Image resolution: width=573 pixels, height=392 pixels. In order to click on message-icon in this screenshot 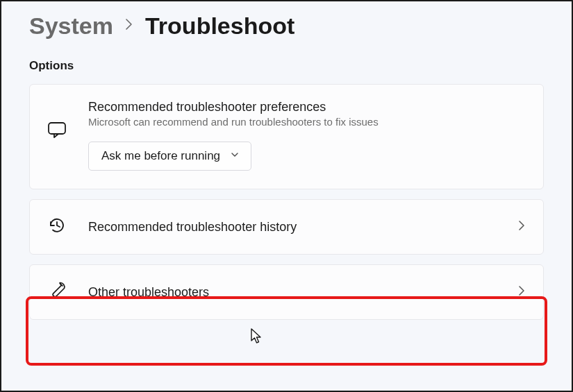, I will do `click(57, 131)`.